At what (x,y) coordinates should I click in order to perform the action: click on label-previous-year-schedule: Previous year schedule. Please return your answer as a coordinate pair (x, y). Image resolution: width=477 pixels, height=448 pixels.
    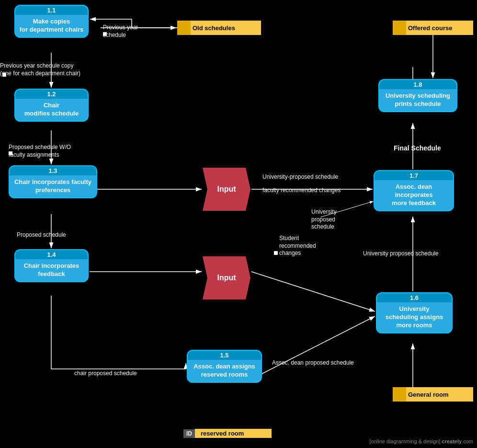
    Looking at the image, I should click on (121, 32).